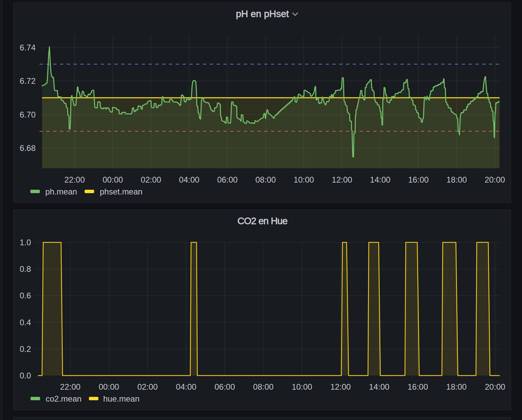 The width and height of the screenshot is (522, 420). Describe the element at coordinates (25, 296) in the screenshot. I see `svg-text: 0.6` at that location.